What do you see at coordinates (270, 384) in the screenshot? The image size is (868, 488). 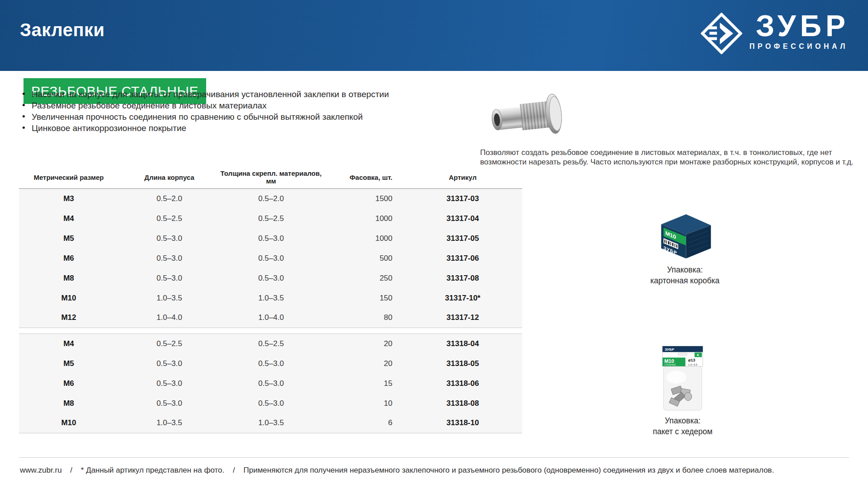 I see `table-row: М6 0.5–3.0 0.5–3.0 15 31318-06` at bounding box center [270, 384].